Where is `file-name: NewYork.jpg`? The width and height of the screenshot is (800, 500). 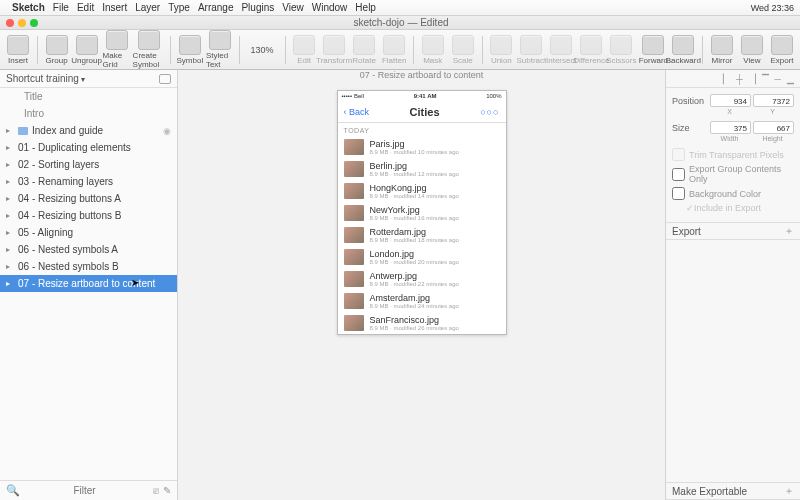 file-name: NewYork.jpg is located at coordinates (414, 210).